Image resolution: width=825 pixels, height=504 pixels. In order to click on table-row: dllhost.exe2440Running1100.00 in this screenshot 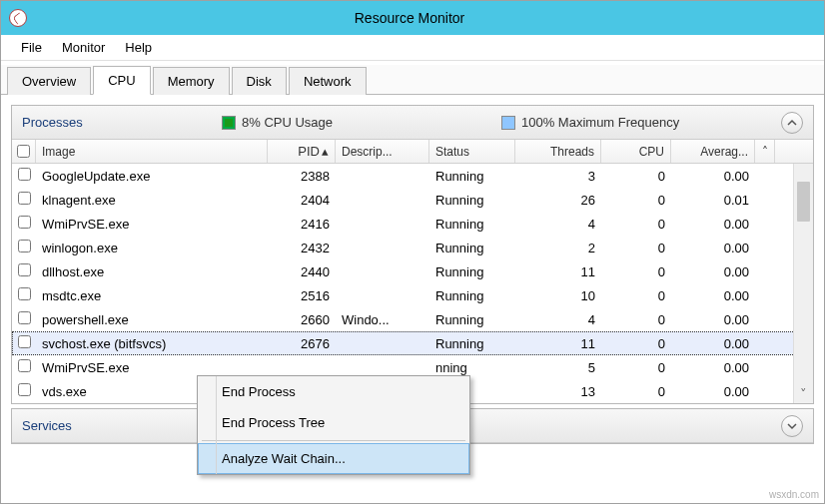, I will do `click(412, 271)`.